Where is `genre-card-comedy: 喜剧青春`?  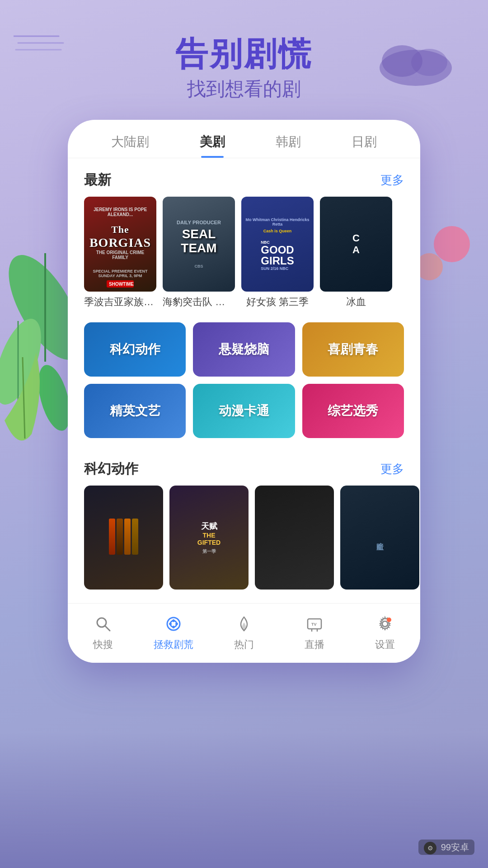
genre-card-comedy: 喜剧青春 is located at coordinates (353, 349).